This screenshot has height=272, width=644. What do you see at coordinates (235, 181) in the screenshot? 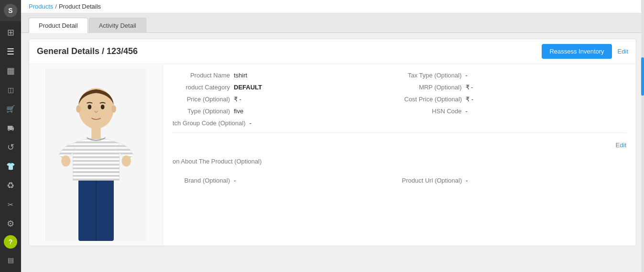
I see `brand-value: -` at bounding box center [235, 181].